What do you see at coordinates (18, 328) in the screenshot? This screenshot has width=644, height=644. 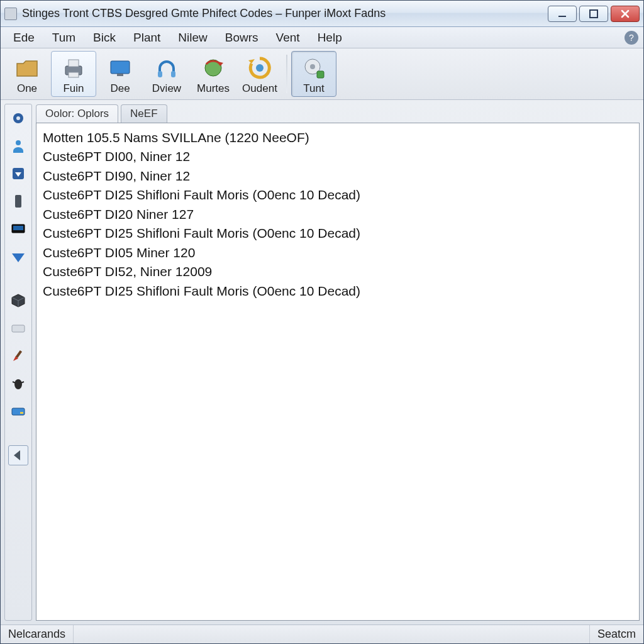 I see `sidebar-keyboard` at bounding box center [18, 328].